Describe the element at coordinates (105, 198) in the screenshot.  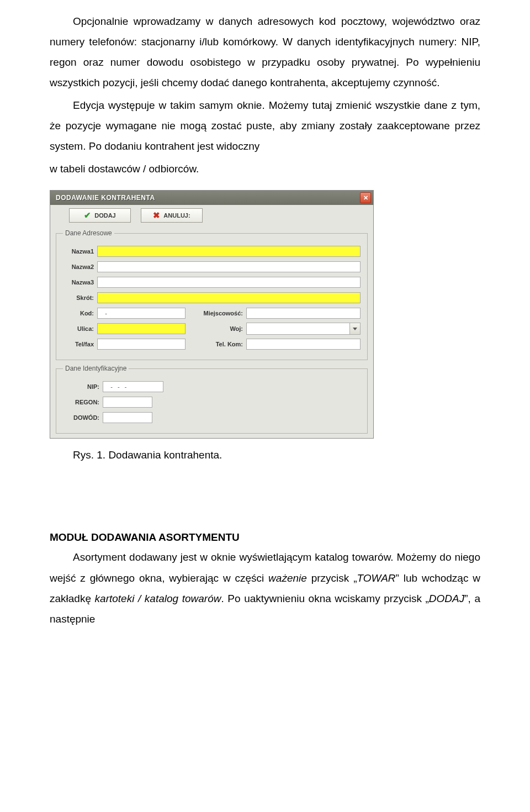
I see `dialog-title: DODAWANIE KONTRAHENTA` at that location.